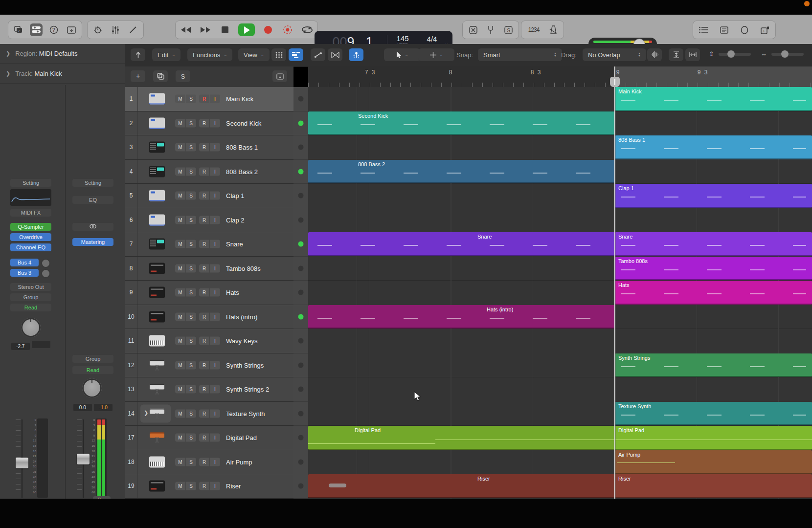 The image size is (812, 528). Describe the element at coordinates (205, 30) in the screenshot. I see `forward-button` at that location.